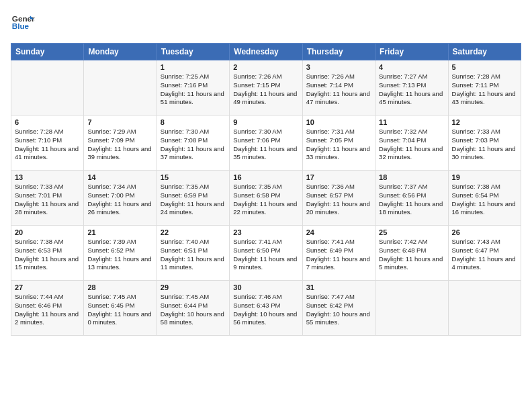  Describe the element at coordinates (193, 255) in the screenshot. I see `day-info: Sunrise: 7:40 AM Sunset: 6:51 PM Dayligh…` at that location.